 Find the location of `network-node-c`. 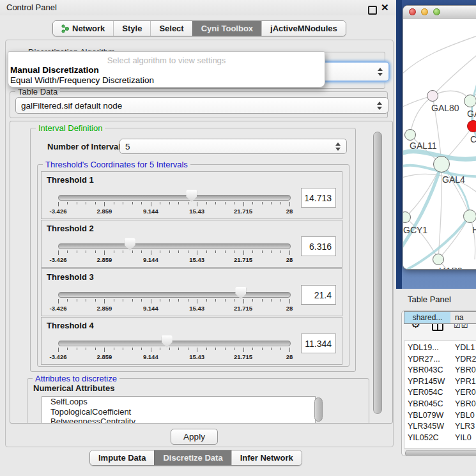

network-node-c is located at coordinates (472, 127).